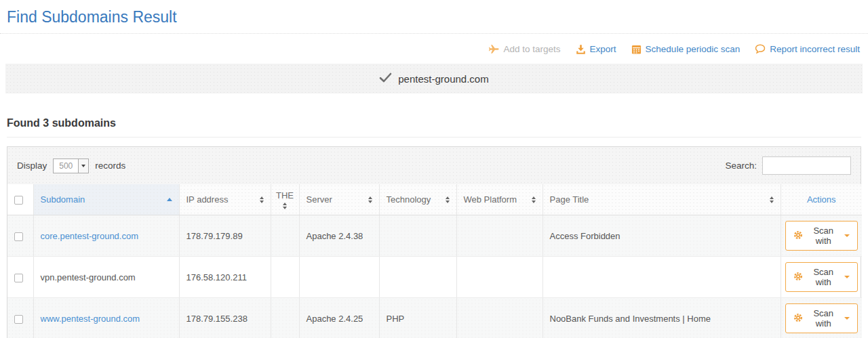 This screenshot has width=868, height=338. I want to click on table-row: core.pentest-ground.com 178.79.179.89 Ap…, so click(435, 236).